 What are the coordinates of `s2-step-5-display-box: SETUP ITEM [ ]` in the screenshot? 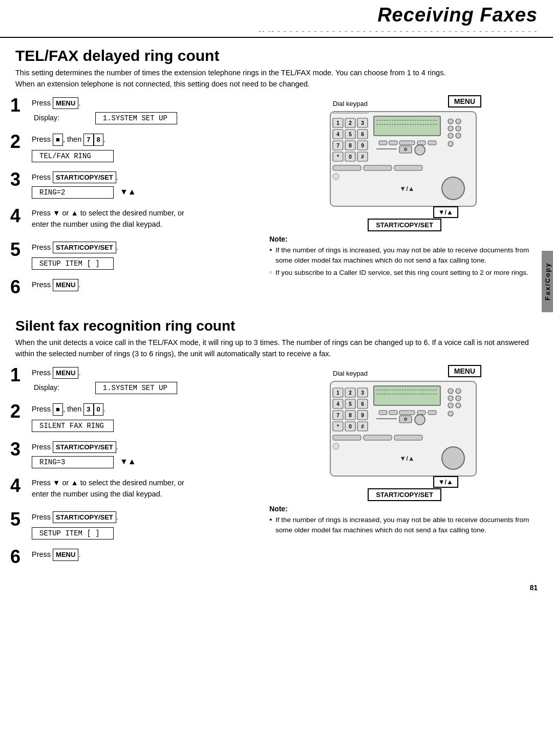 It's located at (73, 533).